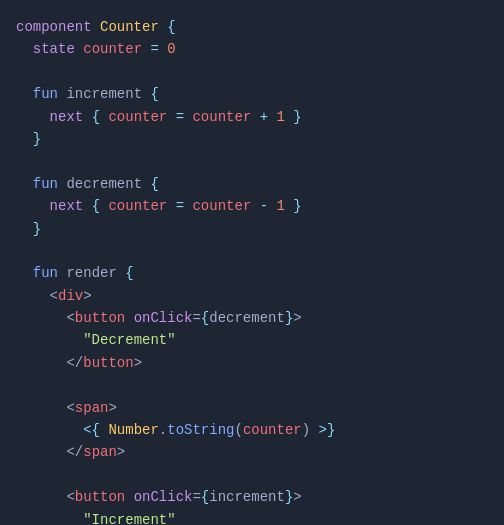  Describe the element at coordinates (171, 49) in the screenshot. I see `code-token: 0` at that location.